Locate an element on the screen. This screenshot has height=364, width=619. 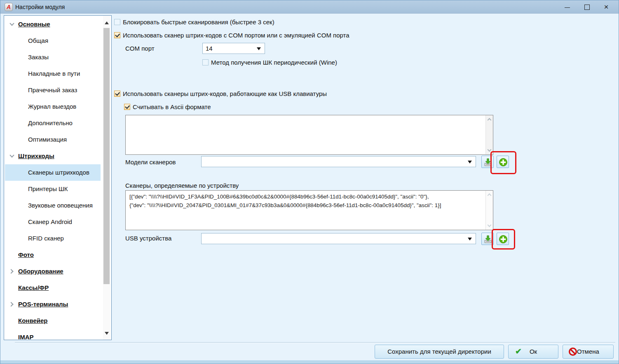
sidebar-section-kassy-fr: Кассы/ФР is located at coordinates (53, 288).